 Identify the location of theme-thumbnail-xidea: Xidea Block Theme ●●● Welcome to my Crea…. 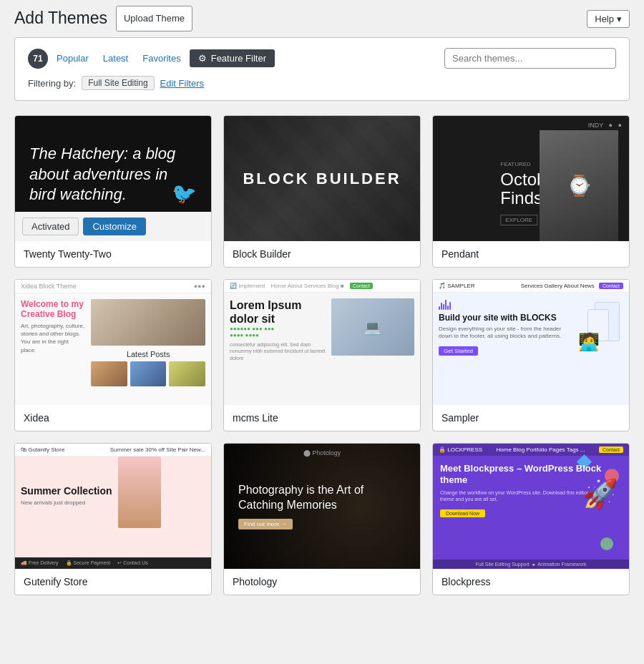
(113, 342).